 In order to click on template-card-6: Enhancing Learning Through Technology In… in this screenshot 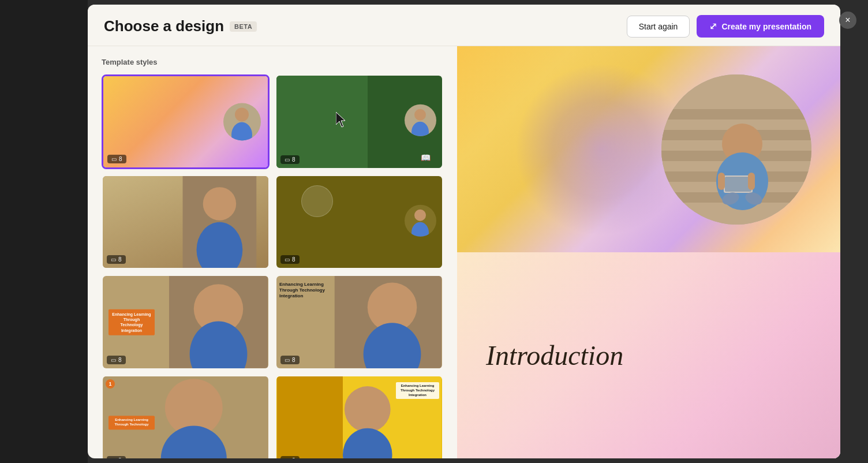, I will do `click(359, 322)`.